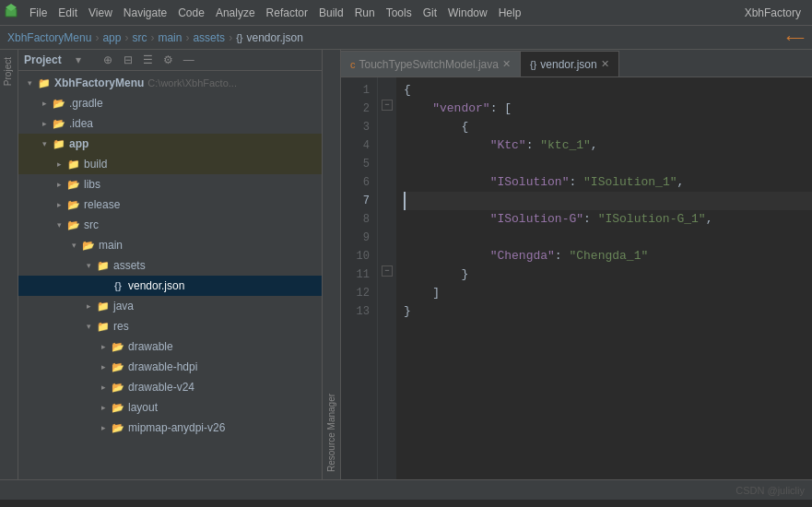 The height and width of the screenshot is (507, 812). What do you see at coordinates (236, 13) in the screenshot?
I see `menu-analyze: Analyze` at bounding box center [236, 13].